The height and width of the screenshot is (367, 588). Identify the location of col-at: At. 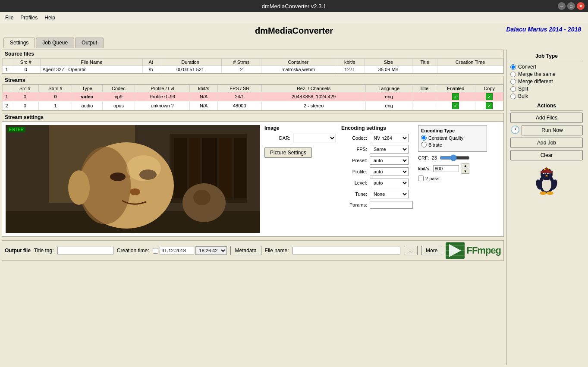
(151, 62).